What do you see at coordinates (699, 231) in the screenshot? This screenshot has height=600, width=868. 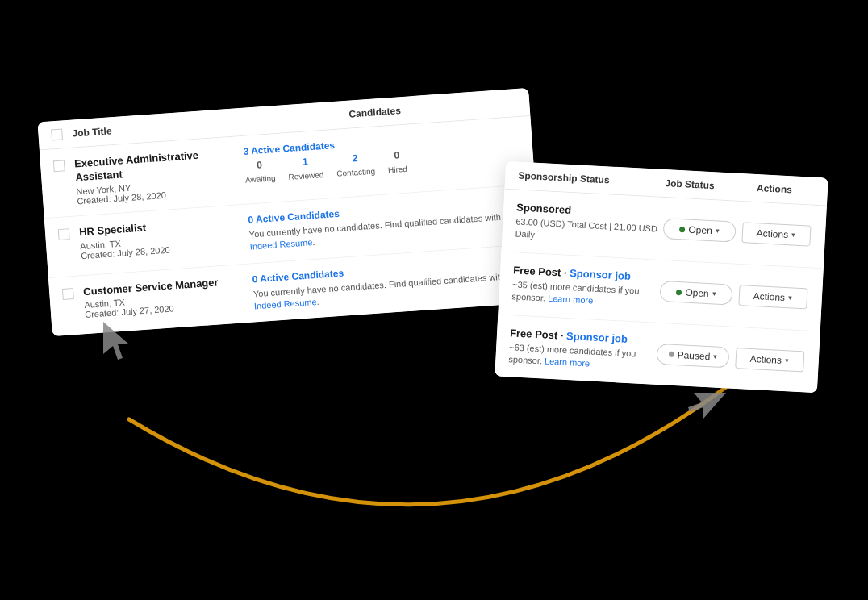 I see `status-button-1: Open ▾` at bounding box center [699, 231].